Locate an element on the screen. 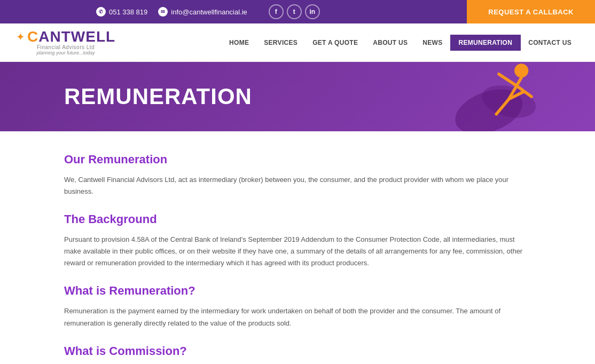 This screenshot has height=364, width=595. logo-subtitle: Financial Advisors Ltd is located at coordinates (66, 47).